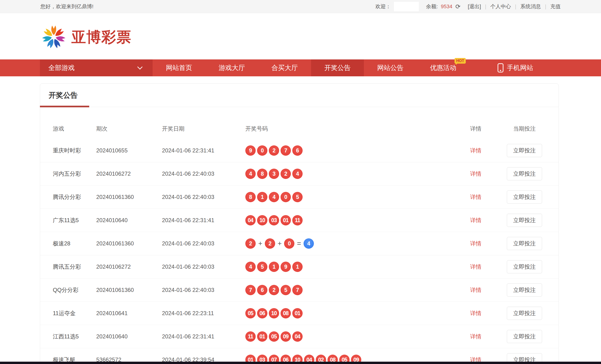 The image size is (601, 364). What do you see at coordinates (260, 243) in the screenshot?
I see `operator-sign: +` at bounding box center [260, 243].